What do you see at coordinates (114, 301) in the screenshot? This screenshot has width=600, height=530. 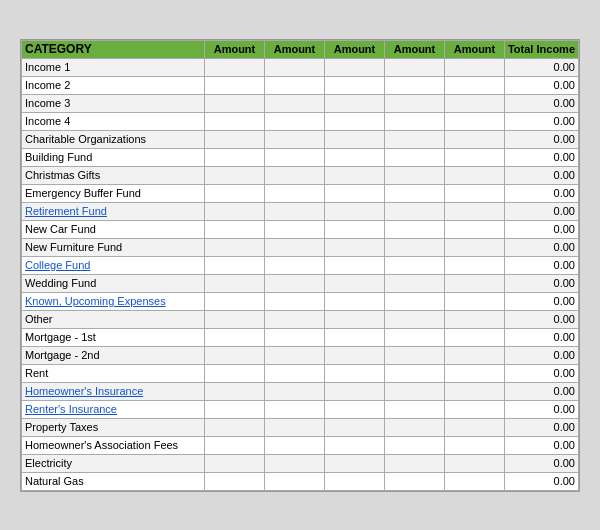 I see `category-cell: Known, Upcoming Expenses` at bounding box center [114, 301].